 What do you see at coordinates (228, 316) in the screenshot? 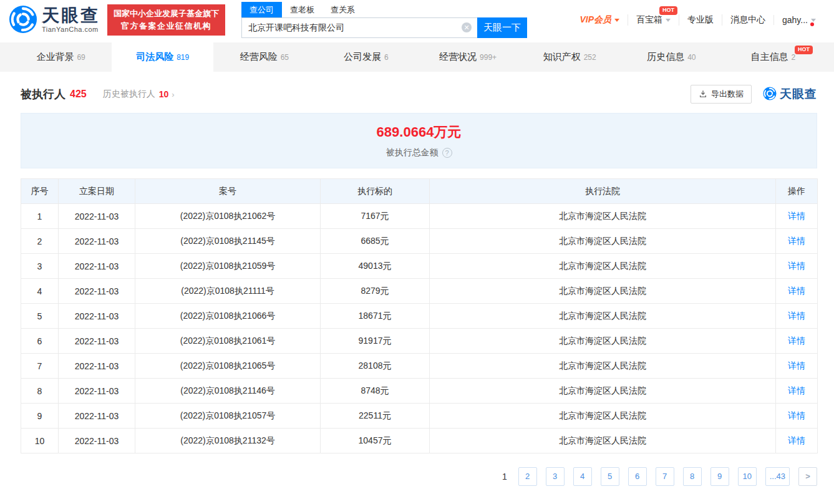
I see `cell-case-number: (2022)京0108执21066号` at bounding box center [228, 316].